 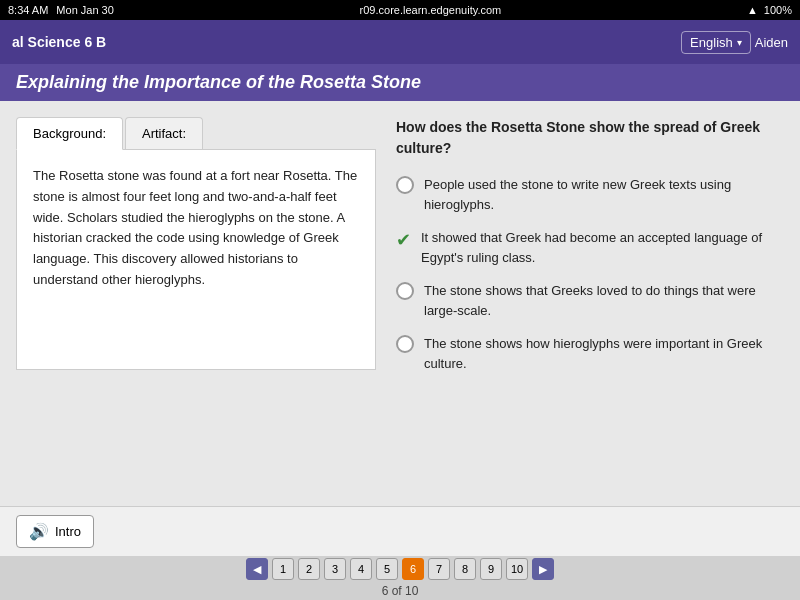 I want to click on pagination-bar: ◀ 1 2 3 4 5 6 7 8 9 10 ▶ 6 of 10, so click(x=400, y=578).